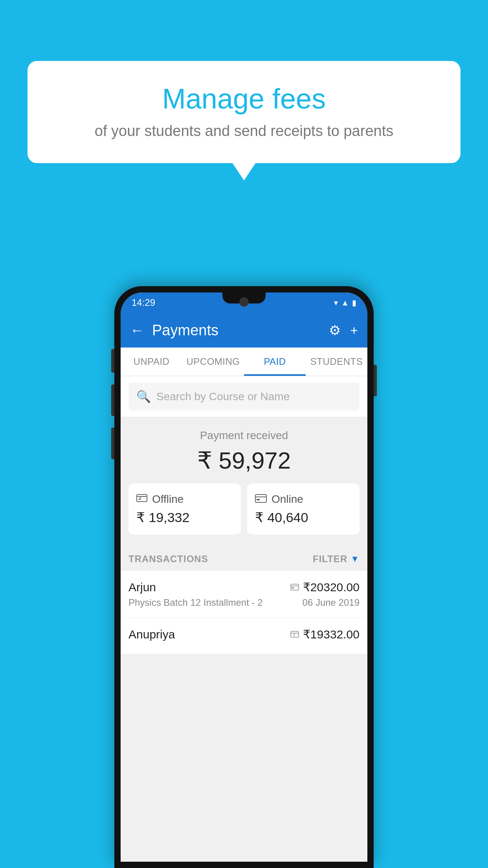  Describe the element at coordinates (343, 330) in the screenshot. I see `app-bar-actions: ⚙ +` at that location.